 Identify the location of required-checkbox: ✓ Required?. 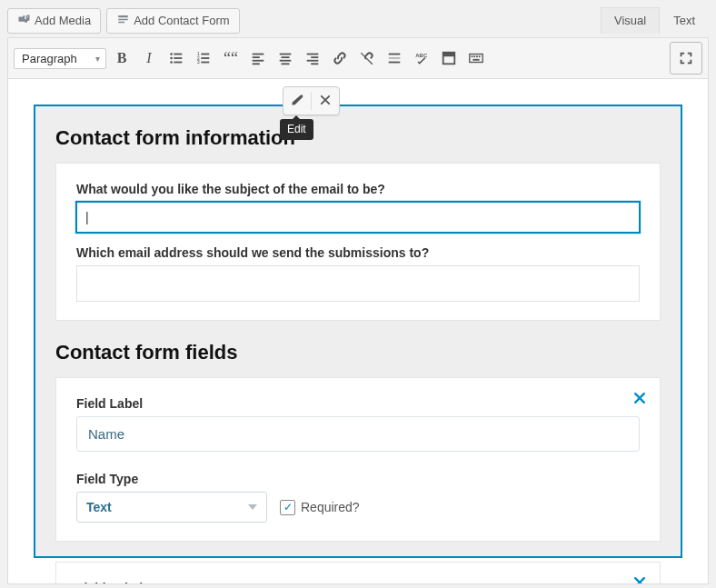
(320, 507).